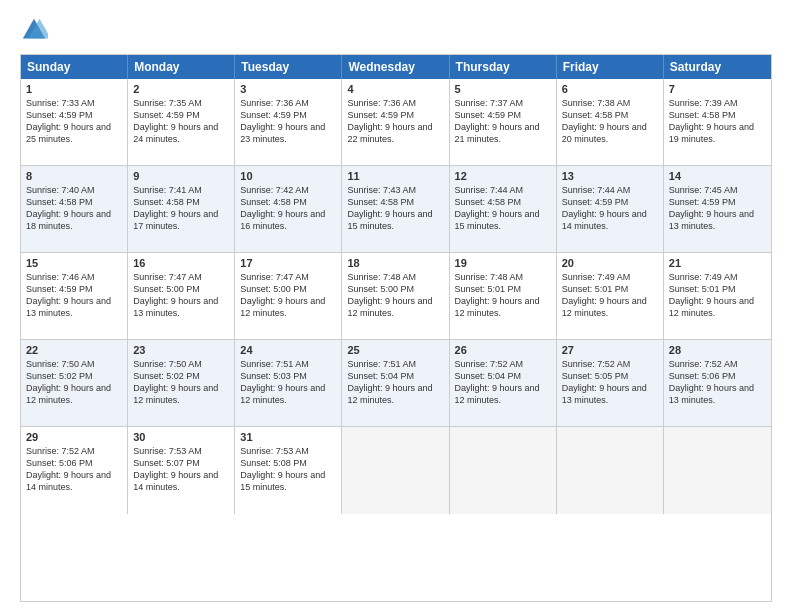  Describe the element at coordinates (74, 122) in the screenshot. I see `day-cell-1: 1Sunrise: 7:33 AMSunset: 4:59 PMDaylight…` at that location.